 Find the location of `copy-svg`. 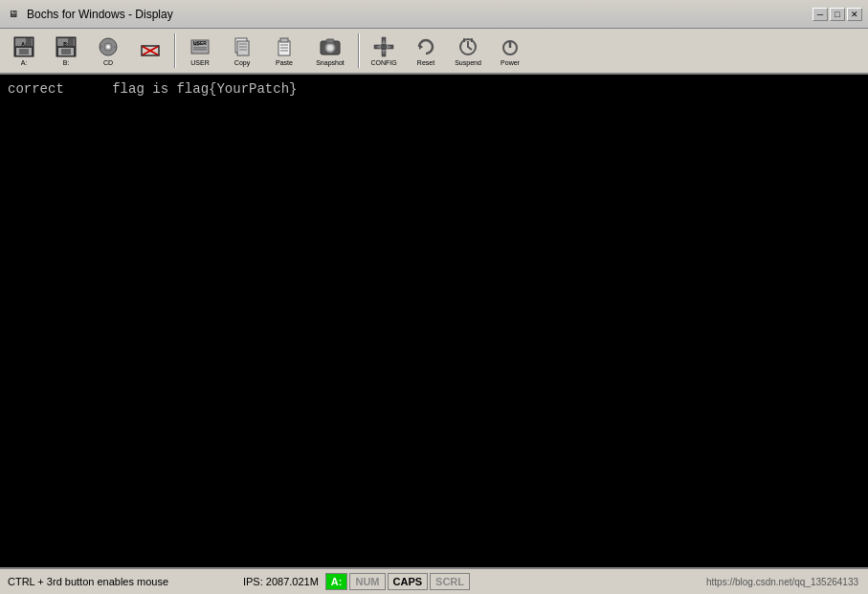

copy-svg is located at coordinates (242, 47).